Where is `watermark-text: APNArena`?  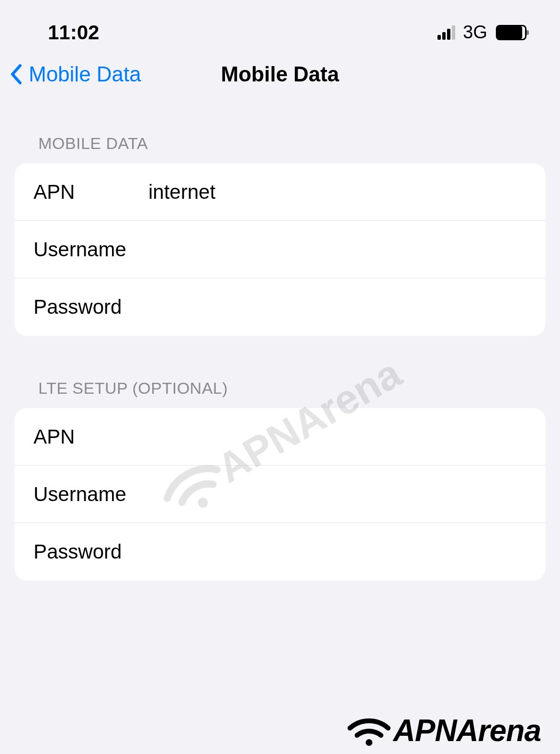 watermark-text: APNArena is located at coordinates (467, 731).